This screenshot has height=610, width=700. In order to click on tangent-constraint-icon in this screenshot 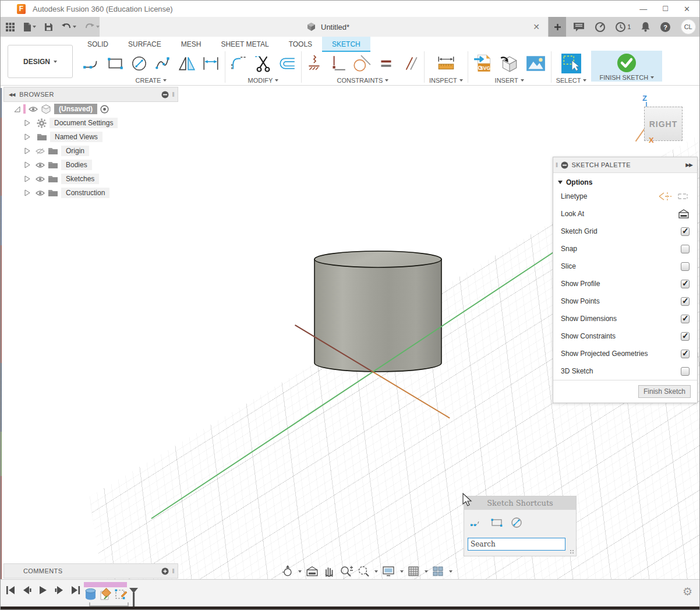, I will do `click(362, 64)`.